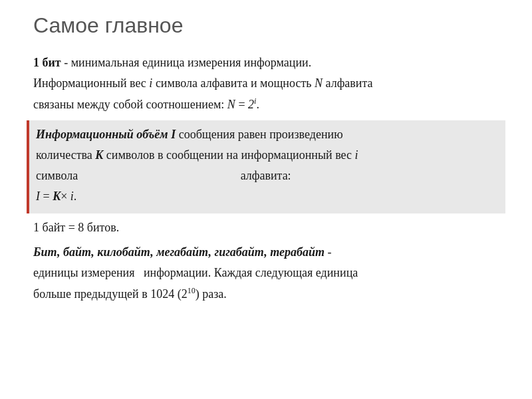  I want to click on info-volume-bold: Информационный объём, so click(104, 134).